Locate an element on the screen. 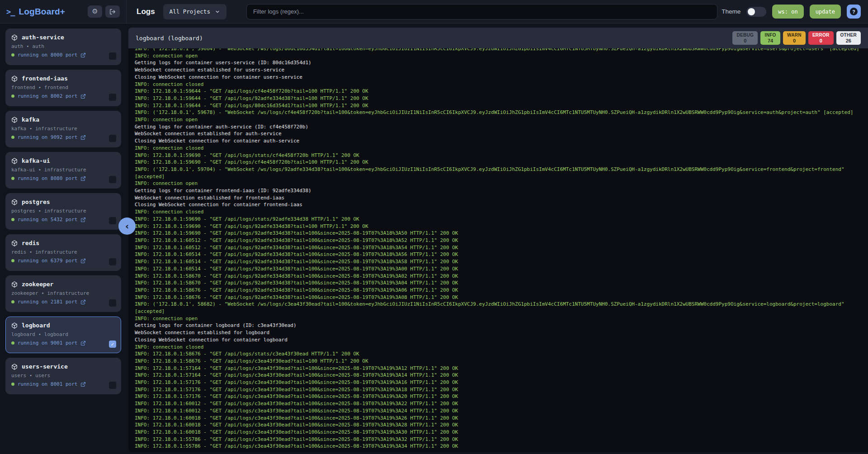 This screenshot has width=868, height=454. log-line: WebSocket connection established for aut… is located at coordinates (498, 134).